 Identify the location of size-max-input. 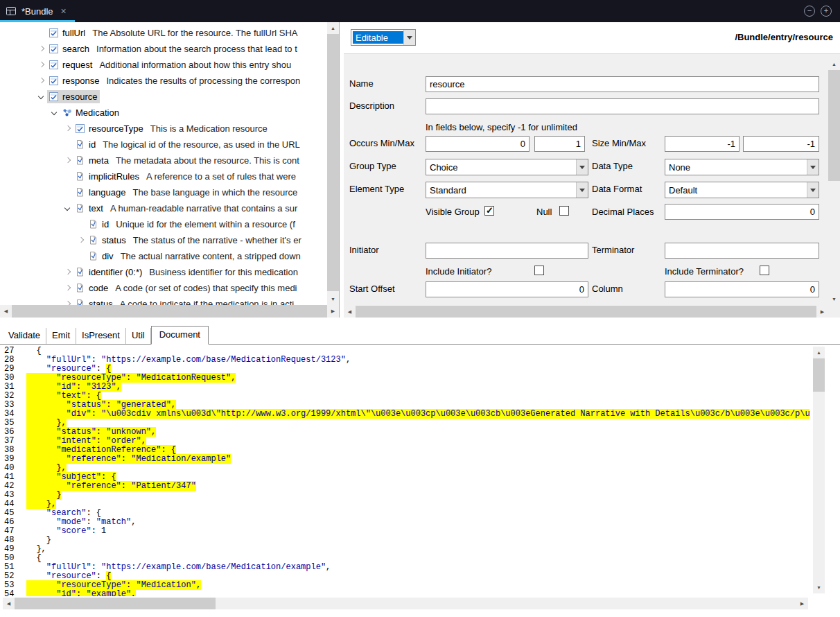
(781, 144).